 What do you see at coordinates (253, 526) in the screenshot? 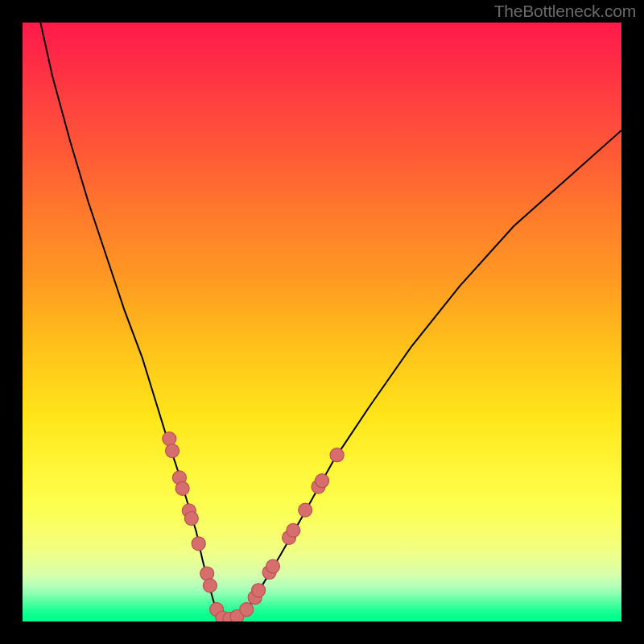
I see `highlight-dots-group` at bounding box center [253, 526].